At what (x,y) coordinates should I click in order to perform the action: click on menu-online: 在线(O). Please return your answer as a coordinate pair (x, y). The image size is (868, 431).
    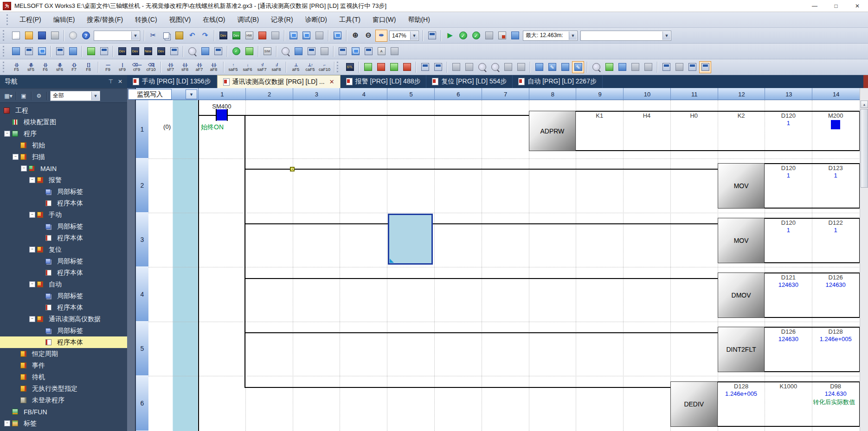
    Looking at the image, I should click on (214, 20).